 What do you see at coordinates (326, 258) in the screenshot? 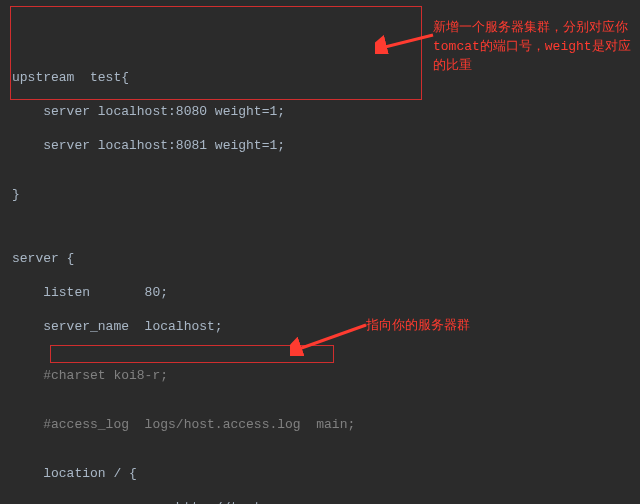
I see `code-line: server {` at bounding box center [326, 258].